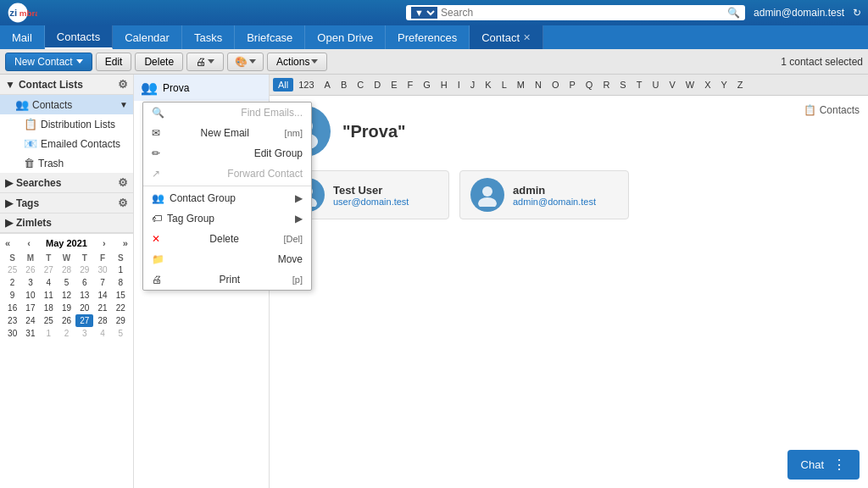  I want to click on cal-day-w0d1: 26, so click(31, 269).